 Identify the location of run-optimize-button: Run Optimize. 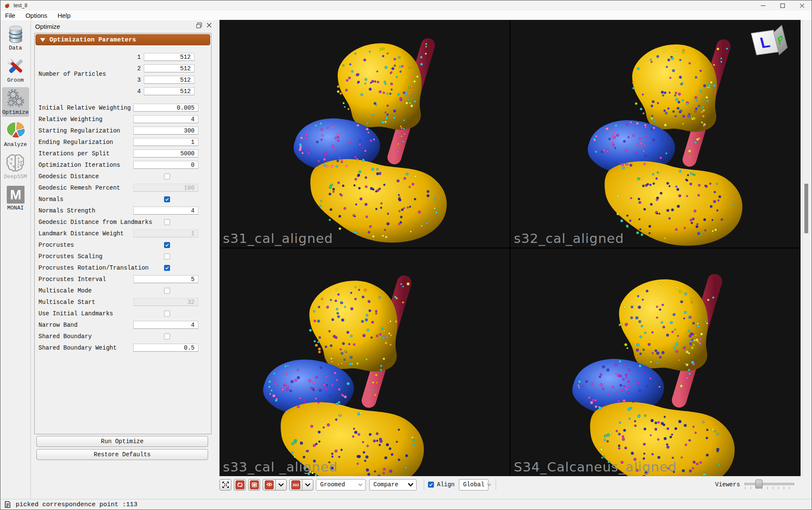
(122, 441).